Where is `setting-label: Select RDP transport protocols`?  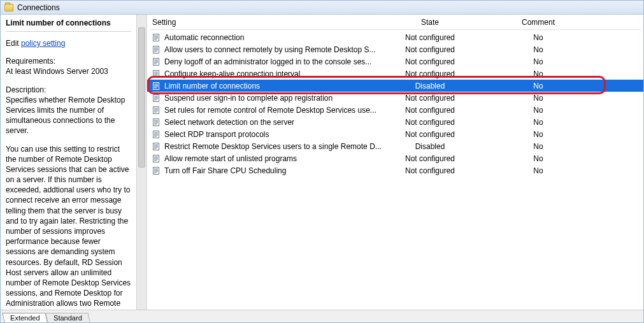 setting-label: Select RDP transport protocols is located at coordinates (217, 134).